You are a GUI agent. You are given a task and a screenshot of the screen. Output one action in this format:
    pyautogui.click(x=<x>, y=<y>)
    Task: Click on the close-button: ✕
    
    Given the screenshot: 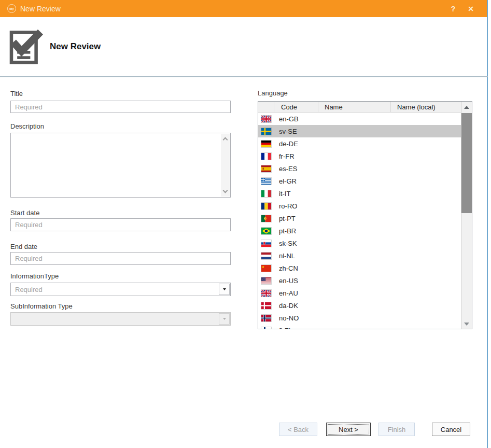 What is the action you would take?
    pyautogui.click(x=471, y=9)
    